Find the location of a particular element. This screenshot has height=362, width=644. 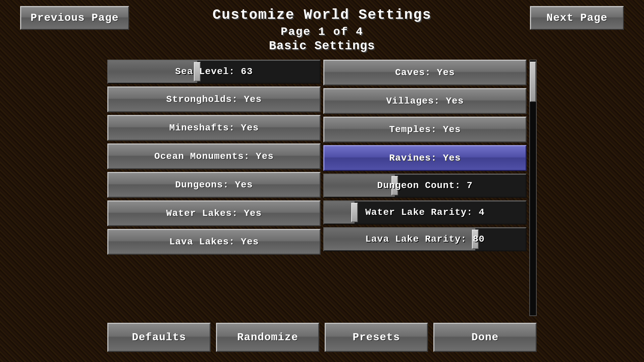

lava-lake-rarity-button: Lava Lake Rarity: 80 is located at coordinates (425, 239).